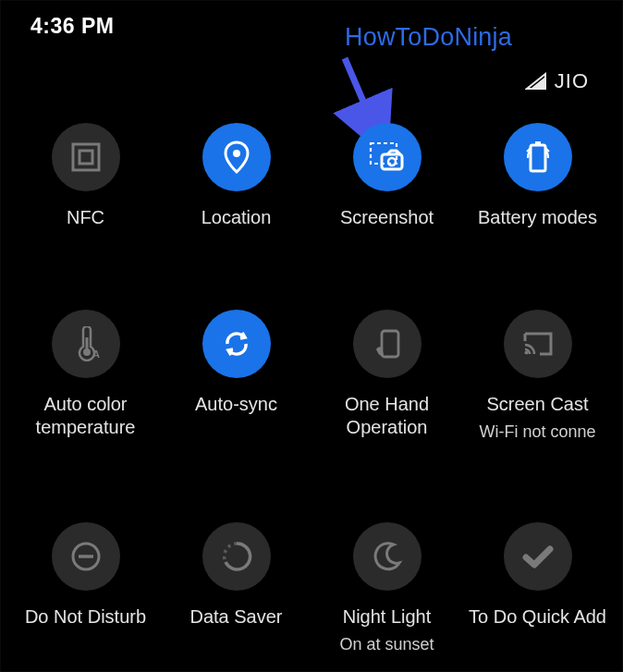 The width and height of the screenshot is (623, 672). Describe the element at coordinates (538, 177) in the screenshot. I see `tile-battery-modes: Battery modes` at that location.